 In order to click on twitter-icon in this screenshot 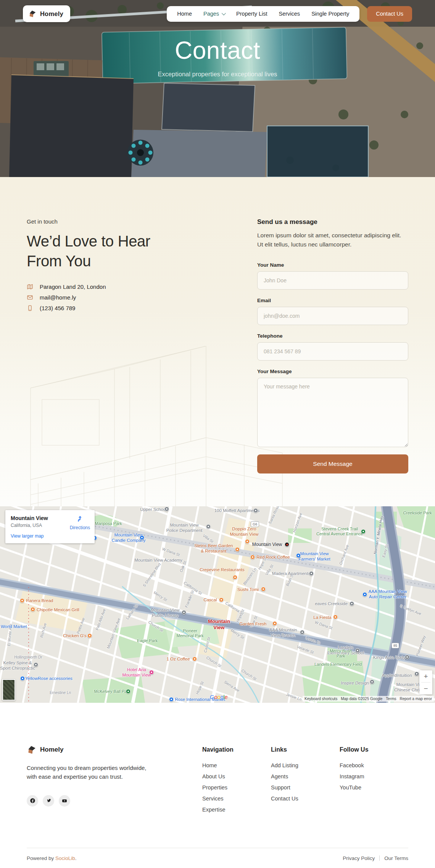, I will do `click(49, 800)`.